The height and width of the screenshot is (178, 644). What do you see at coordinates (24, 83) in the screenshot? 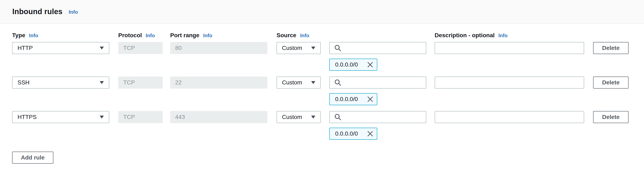
I see `type-select-value: SSH` at bounding box center [24, 83].